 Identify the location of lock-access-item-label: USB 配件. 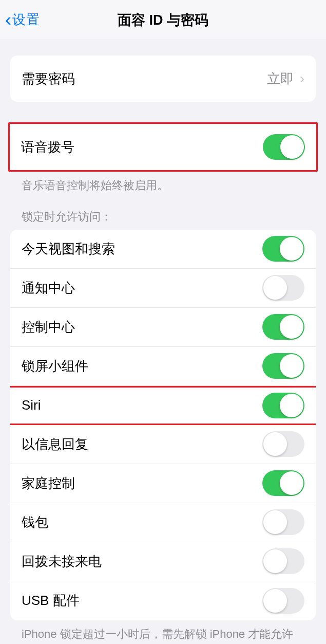
(50, 600).